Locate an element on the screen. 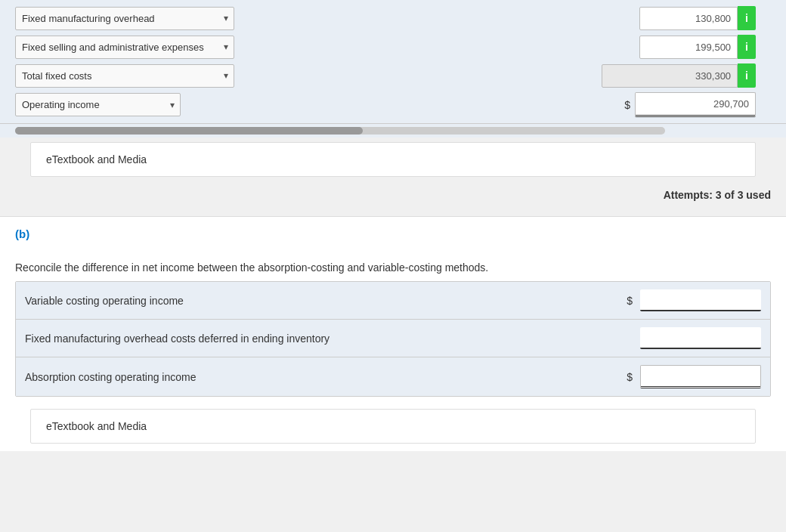 The width and height of the screenshot is (786, 532). select-wrapper-mfg: Fixed manufacturing overhead Fixed selli… is located at coordinates (125, 18).